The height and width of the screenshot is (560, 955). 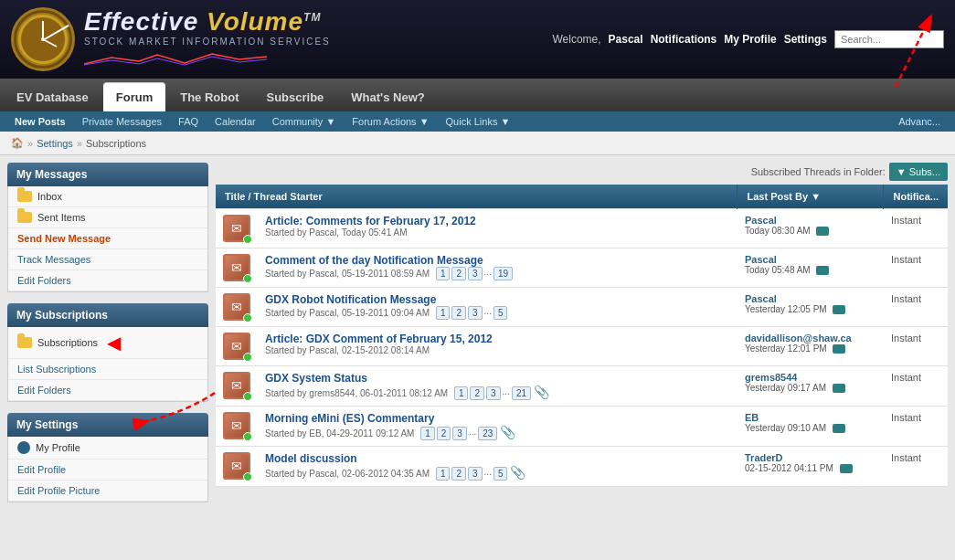 What do you see at coordinates (248, 357) in the screenshot?
I see `new-dot` at bounding box center [248, 357].